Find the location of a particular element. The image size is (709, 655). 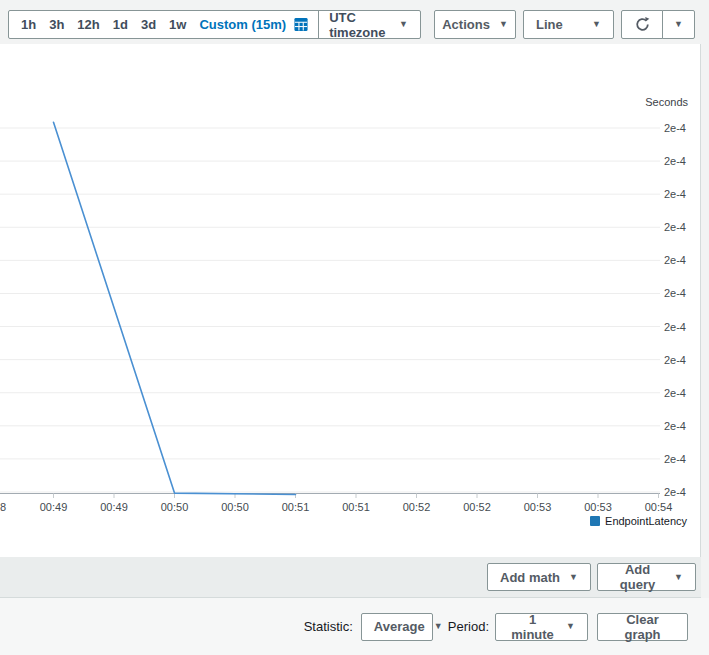

actions-button-label: Actions is located at coordinates (466, 24).